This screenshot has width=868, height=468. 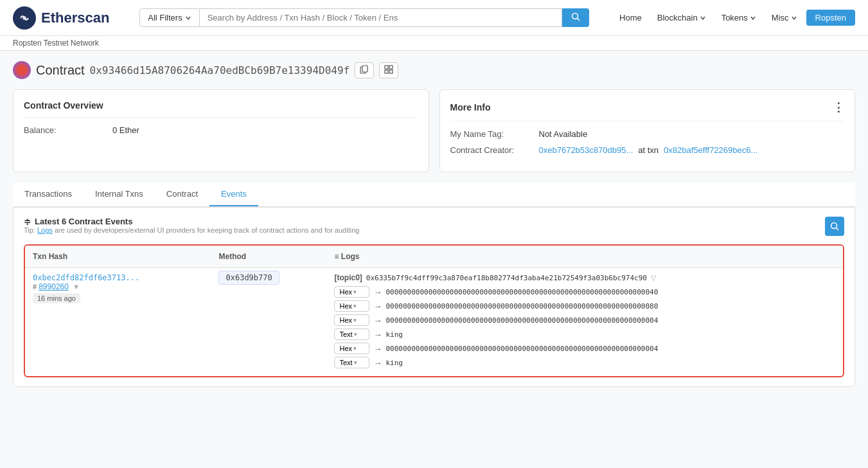 I want to click on more-options-icon: ⋮, so click(x=838, y=107).